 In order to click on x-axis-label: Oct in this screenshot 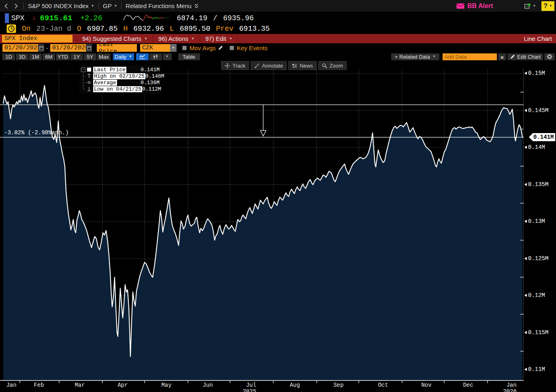, I will do `click(383, 385)`.